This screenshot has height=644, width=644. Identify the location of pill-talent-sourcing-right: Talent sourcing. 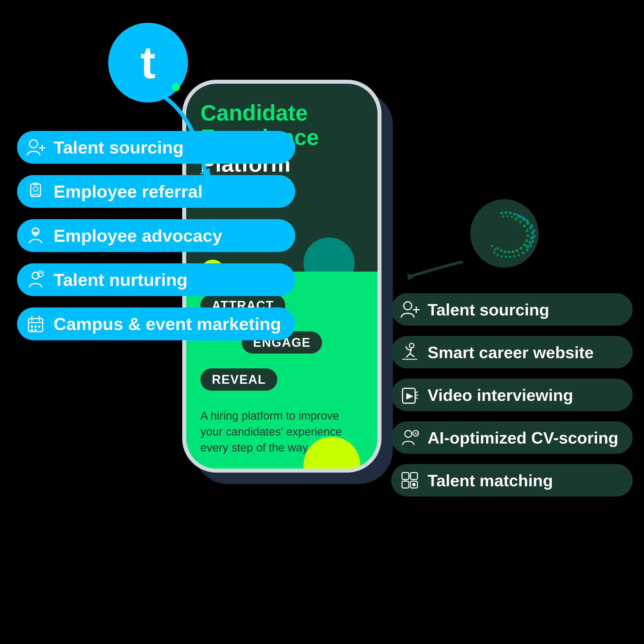
(512, 309).